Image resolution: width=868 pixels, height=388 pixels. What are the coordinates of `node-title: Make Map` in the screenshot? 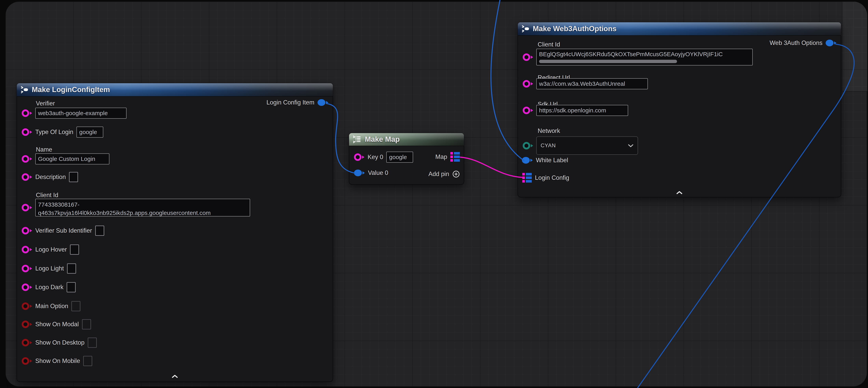 It's located at (382, 140).